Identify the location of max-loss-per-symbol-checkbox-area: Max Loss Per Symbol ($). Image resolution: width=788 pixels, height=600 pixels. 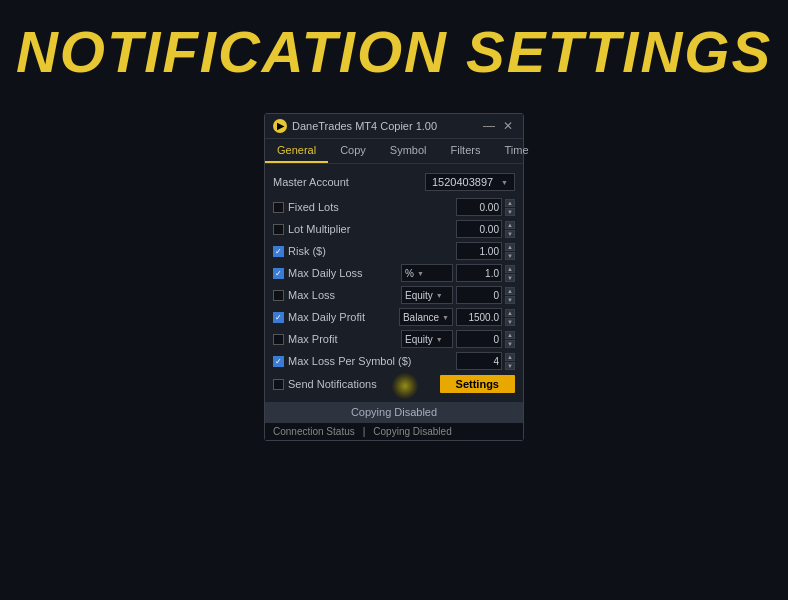
(364, 361).